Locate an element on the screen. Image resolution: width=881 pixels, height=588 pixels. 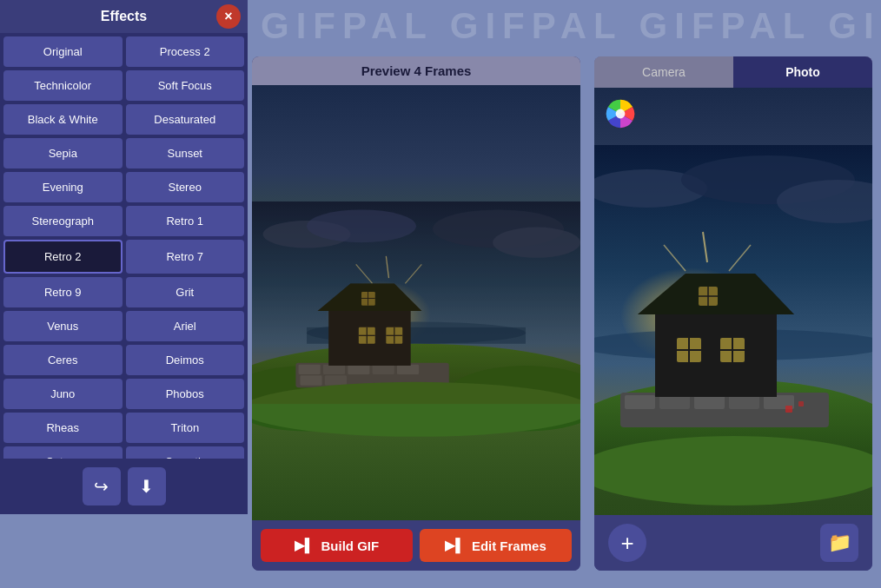
effect-btn-desaturated: Desaturated is located at coordinates (186, 120).